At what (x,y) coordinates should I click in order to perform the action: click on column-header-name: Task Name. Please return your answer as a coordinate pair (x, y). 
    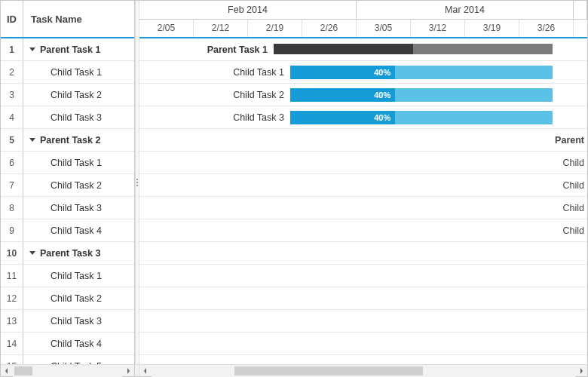
    Looking at the image, I should click on (78, 19).